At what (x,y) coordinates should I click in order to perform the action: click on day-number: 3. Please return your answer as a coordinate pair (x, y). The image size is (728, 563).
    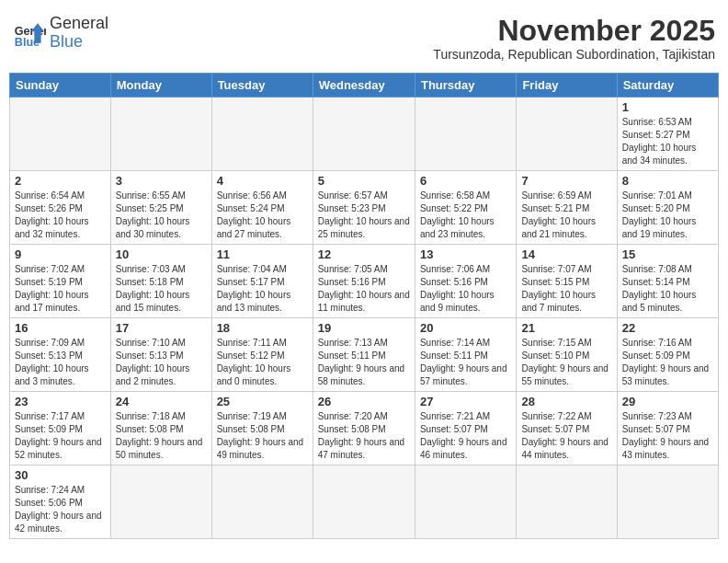
    Looking at the image, I should click on (162, 180).